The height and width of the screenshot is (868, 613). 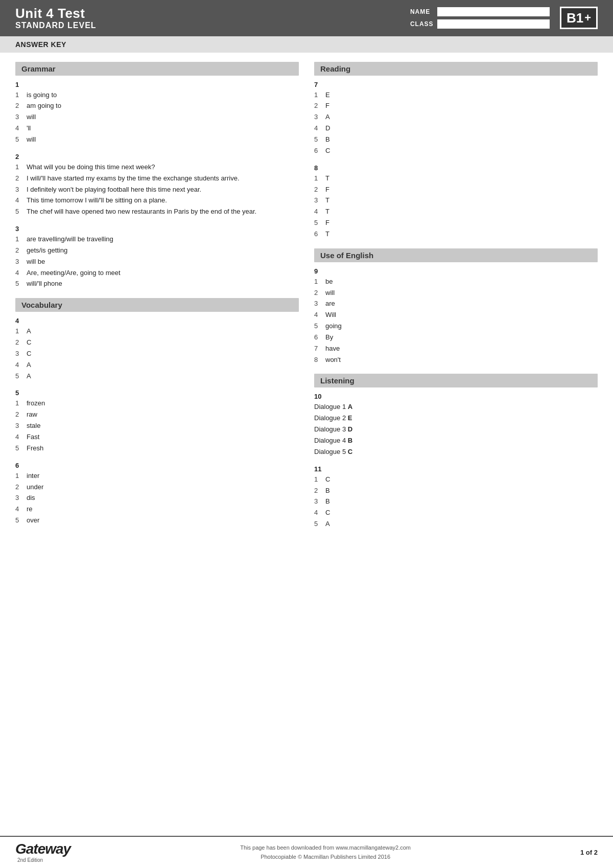 What do you see at coordinates (157, 426) in the screenshot?
I see `list-item: 3stale` at bounding box center [157, 426].